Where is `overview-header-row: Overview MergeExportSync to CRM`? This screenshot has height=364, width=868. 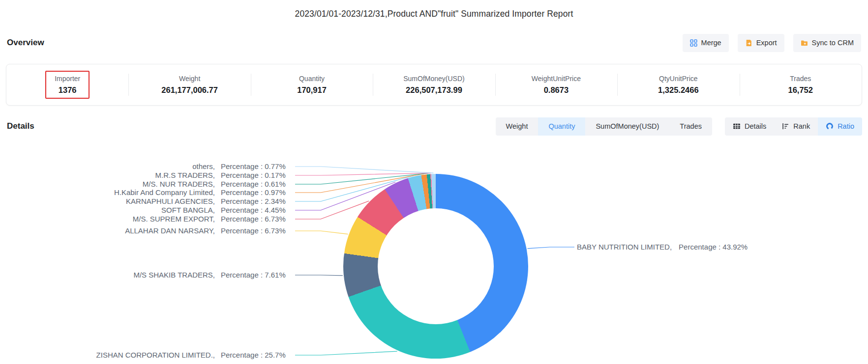
overview-header-row: Overview MergeExportSync to CRM is located at coordinates (434, 43).